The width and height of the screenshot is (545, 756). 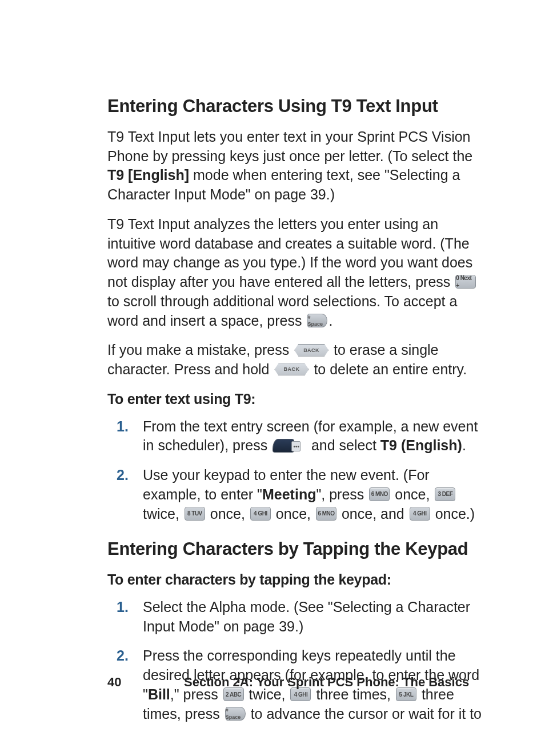 What do you see at coordinates (282, 311) in the screenshot?
I see `text: to scroll through additional word select…` at bounding box center [282, 311].